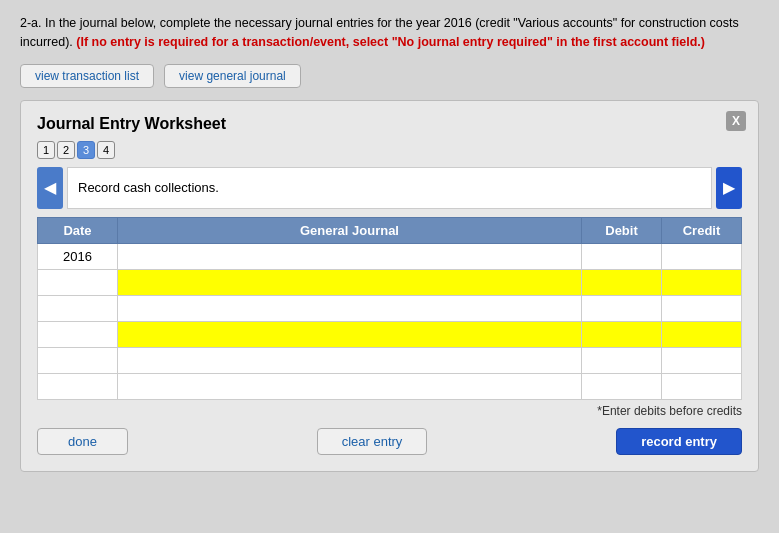 Image resolution: width=779 pixels, height=533 pixels. I want to click on instructions-block: 2-a. In the journal below, complete the …, so click(390, 33).